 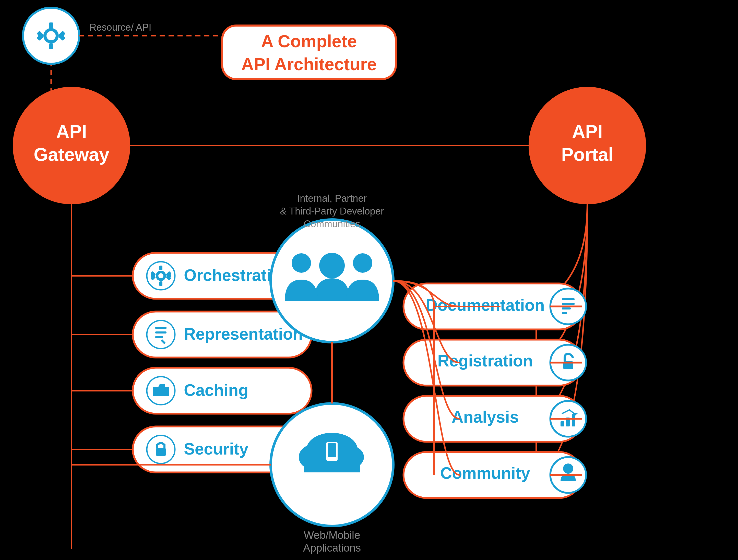 I want to click on svg-text: A Complete, so click(x=309, y=41).